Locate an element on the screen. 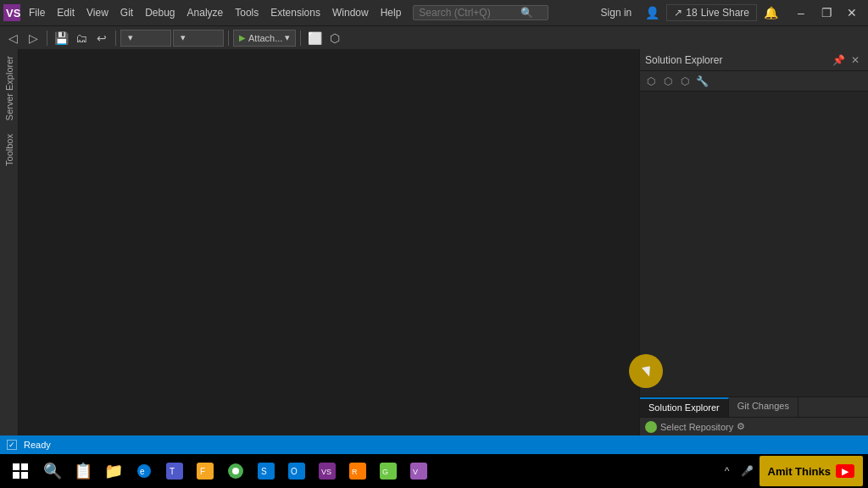  svg-text: O is located at coordinates (294, 471).